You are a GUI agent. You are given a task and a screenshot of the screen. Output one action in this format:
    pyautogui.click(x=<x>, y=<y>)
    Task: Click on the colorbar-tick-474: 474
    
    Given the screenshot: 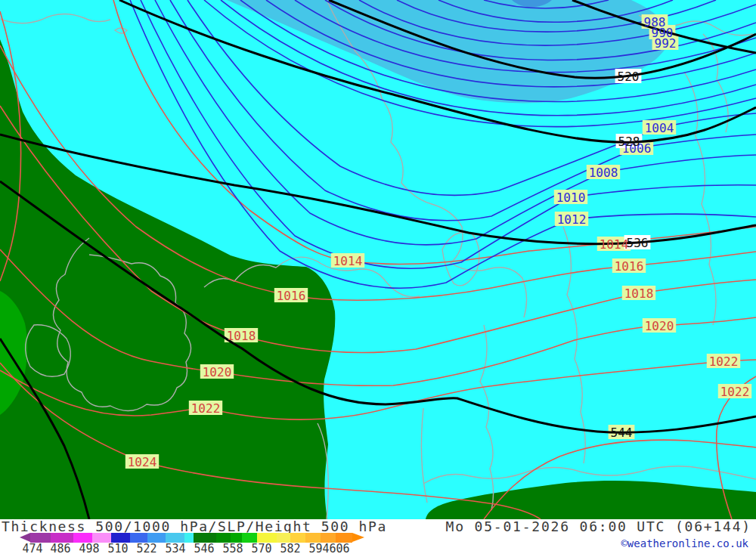 What is the action you would take?
    pyautogui.click(x=32, y=548)
    